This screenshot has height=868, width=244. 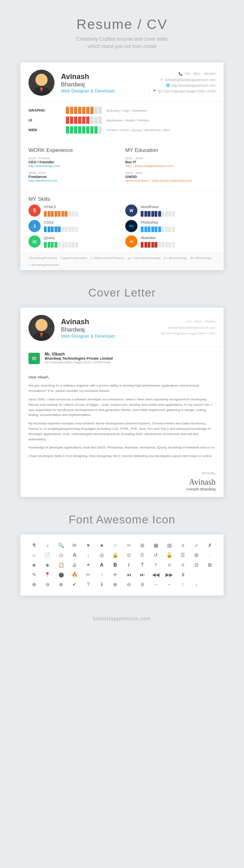 I want to click on icon-edit: ✏, so click(x=88, y=575).